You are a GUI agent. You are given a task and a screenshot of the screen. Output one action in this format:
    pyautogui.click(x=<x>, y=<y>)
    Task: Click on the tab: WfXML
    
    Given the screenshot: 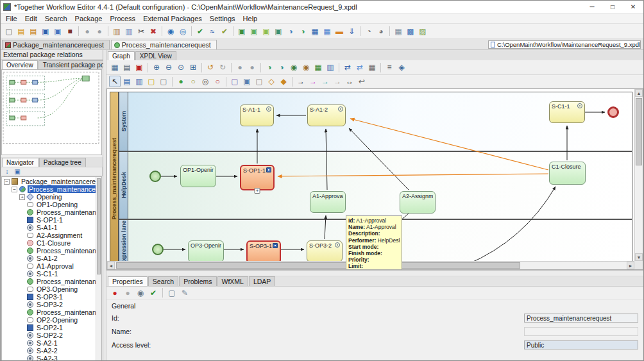 What is the action you would take?
    pyautogui.click(x=233, y=281)
    